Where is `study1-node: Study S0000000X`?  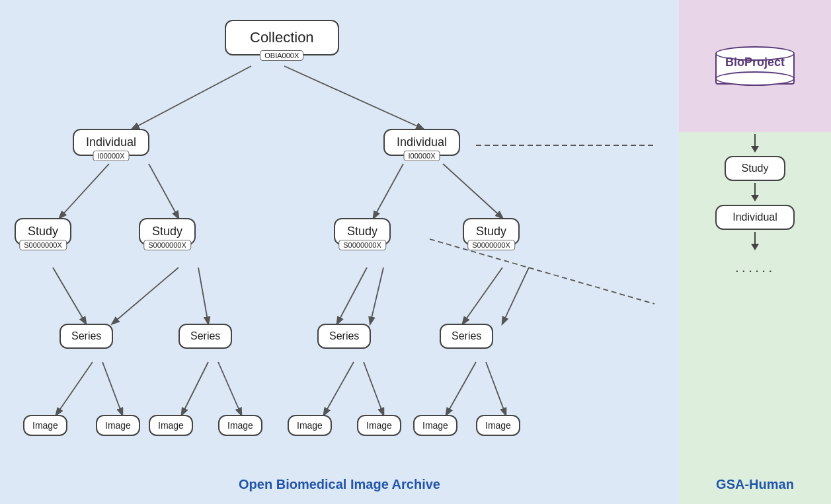
study1-node: Study S0000000X is located at coordinates (43, 231).